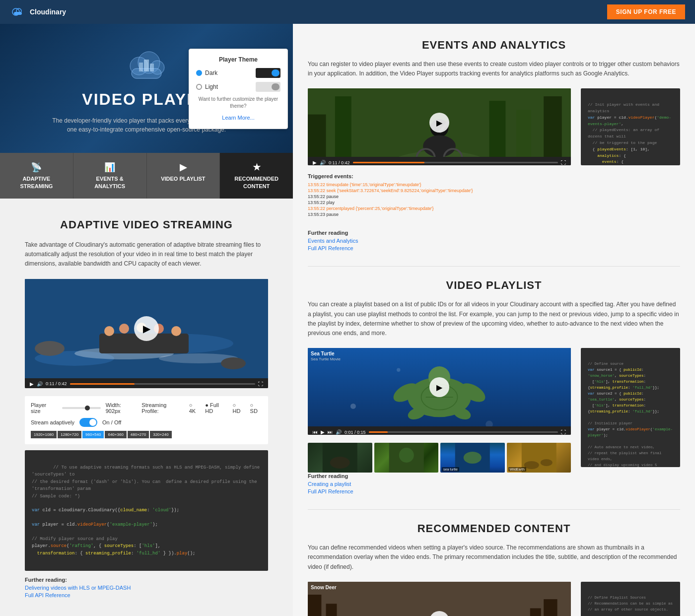 The image size is (695, 616). What do you see at coordinates (146, 588) in the screenshot?
I see `hls-mpeg-dash-link: Delivering videos with HLS or MPEG-DASH` at bounding box center [146, 588].